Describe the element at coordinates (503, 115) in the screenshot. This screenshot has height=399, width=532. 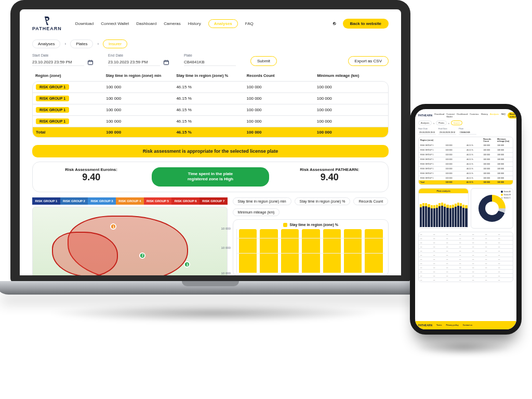
I see `phone-nav-faq: FAQ` at that location.